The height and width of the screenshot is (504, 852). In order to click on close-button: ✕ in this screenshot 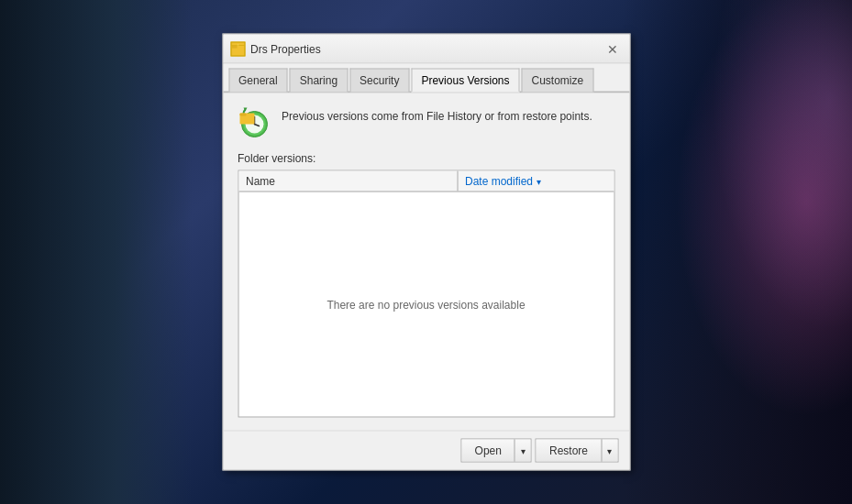, I will do `click(613, 49)`.